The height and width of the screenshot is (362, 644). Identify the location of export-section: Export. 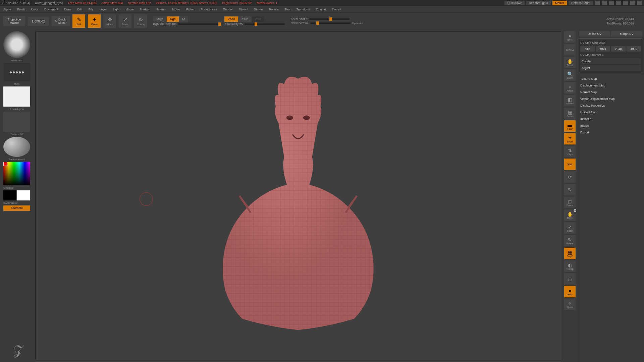
(610, 132).